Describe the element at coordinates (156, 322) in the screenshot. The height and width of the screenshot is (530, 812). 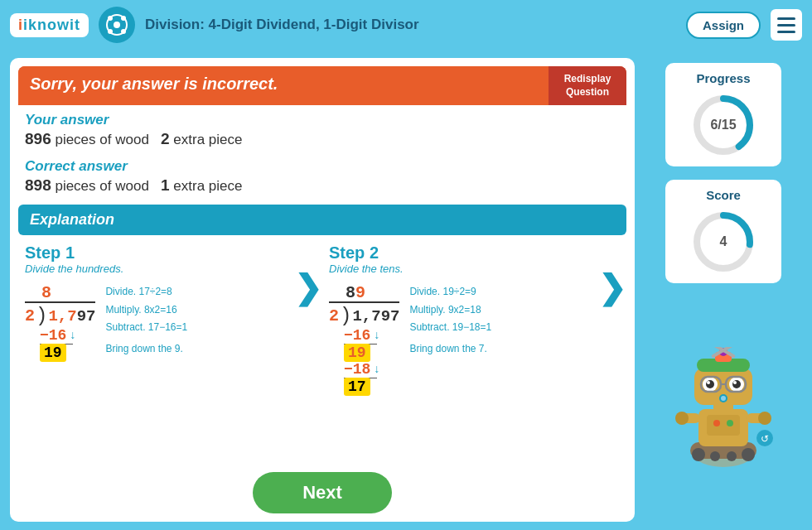
I see `step1-division: 8 2 ) 1,797 −16 ↓` at that location.